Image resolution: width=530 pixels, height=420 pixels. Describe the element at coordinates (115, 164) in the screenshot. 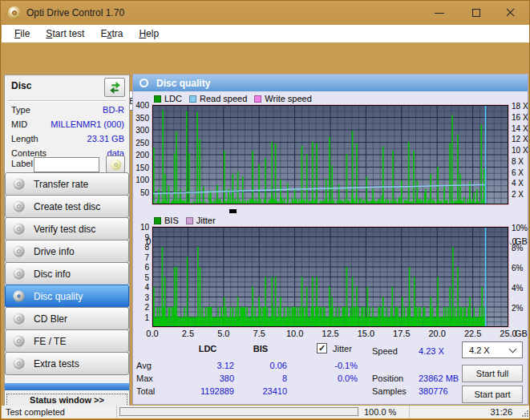

I see `cd-icon` at that location.